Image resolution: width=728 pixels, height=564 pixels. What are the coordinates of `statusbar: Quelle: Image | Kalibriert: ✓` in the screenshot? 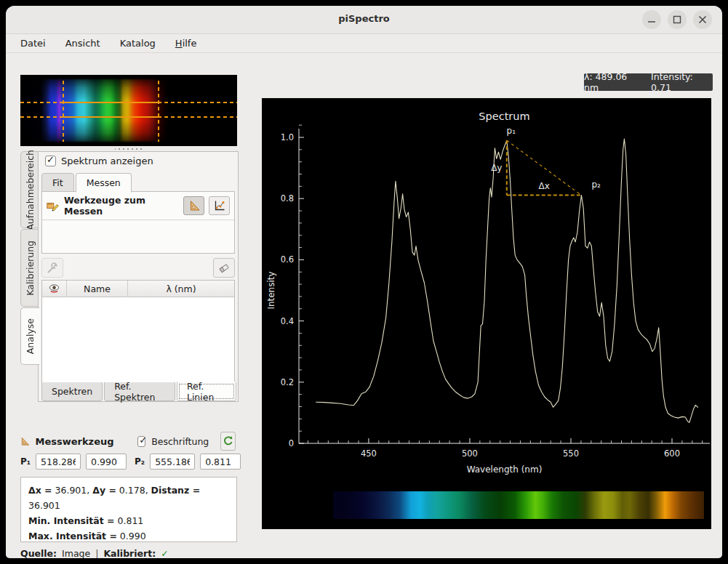 It's located at (95, 553).